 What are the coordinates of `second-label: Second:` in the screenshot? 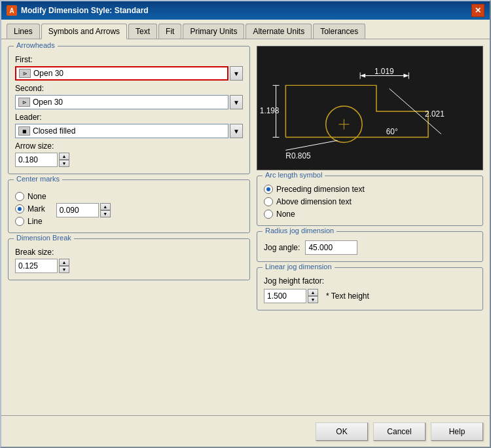 It's located at (129, 88).